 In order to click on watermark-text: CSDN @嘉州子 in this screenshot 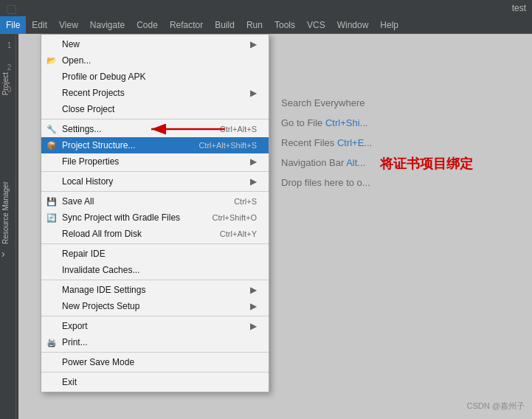, I will do `click(496, 406)`.